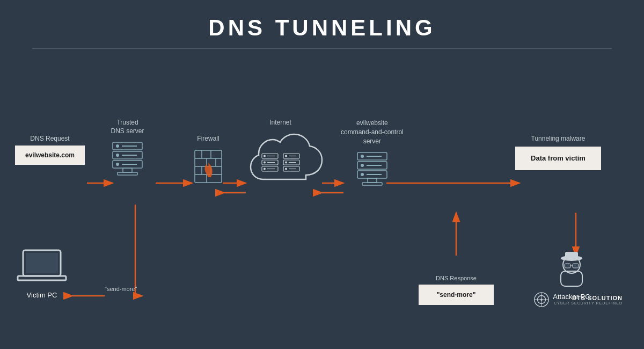 This screenshot has height=349, width=644. What do you see at coordinates (322, 24) in the screenshot?
I see `page-title: DNS TUNNELING` at bounding box center [322, 24].